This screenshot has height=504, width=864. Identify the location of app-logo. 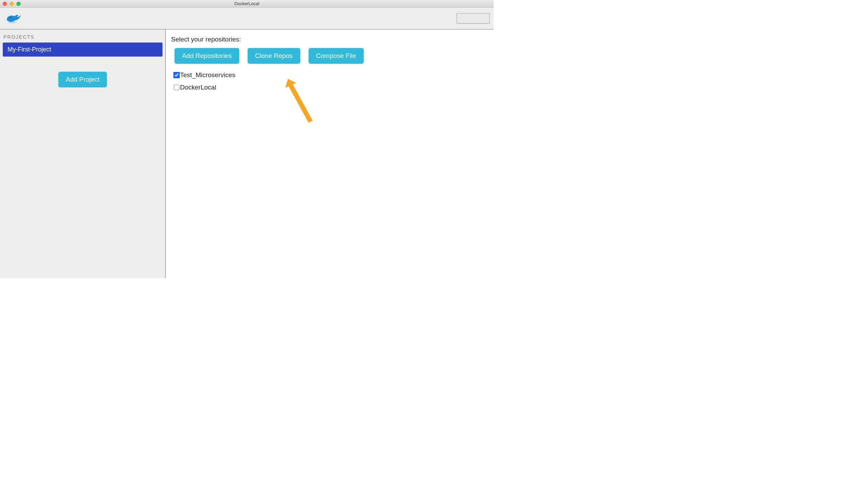
(13, 19).